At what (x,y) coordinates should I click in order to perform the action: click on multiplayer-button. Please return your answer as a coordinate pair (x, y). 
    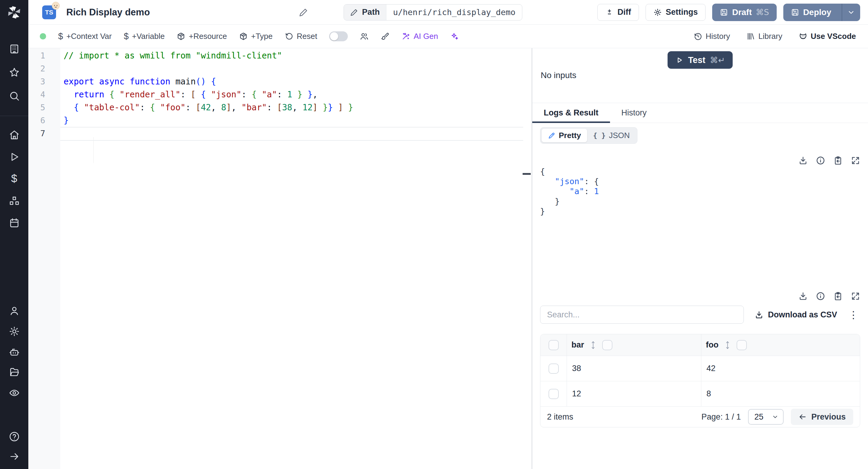
    Looking at the image, I should click on (364, 36).